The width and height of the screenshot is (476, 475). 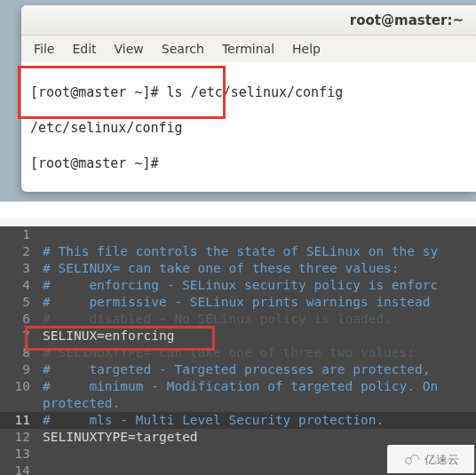 What do you see at coordinates (130, 49) in the screenshot?
I see `menu-view: View` at bounding box center [130, 49].